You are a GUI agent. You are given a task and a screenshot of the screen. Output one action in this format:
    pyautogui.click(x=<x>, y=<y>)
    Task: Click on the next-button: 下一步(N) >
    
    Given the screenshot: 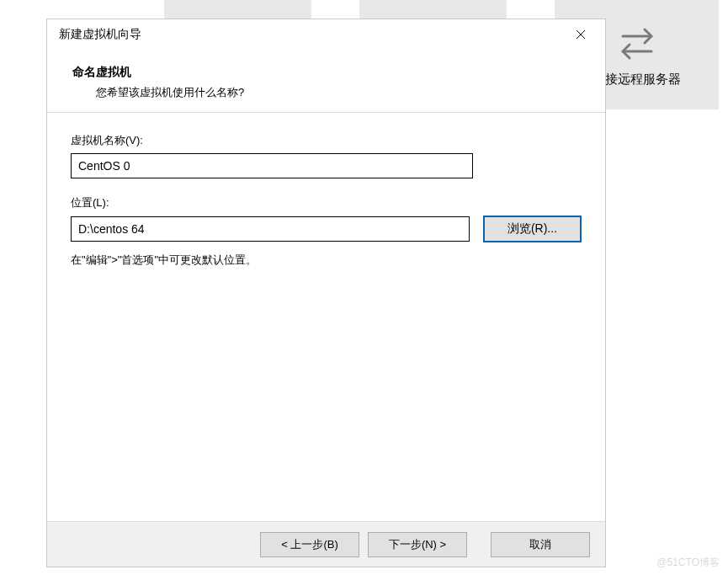 What is the action you would take?
    pyautogui.click(x=417, y=545)
    